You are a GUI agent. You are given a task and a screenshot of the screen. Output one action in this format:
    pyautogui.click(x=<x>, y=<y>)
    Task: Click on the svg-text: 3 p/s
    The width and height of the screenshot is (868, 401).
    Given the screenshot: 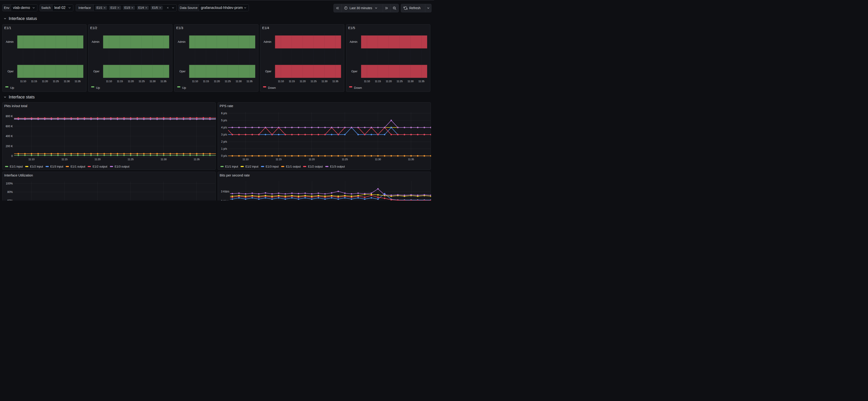 What is the action you would take?
    pyautogui.click(x=224, y=135)
    